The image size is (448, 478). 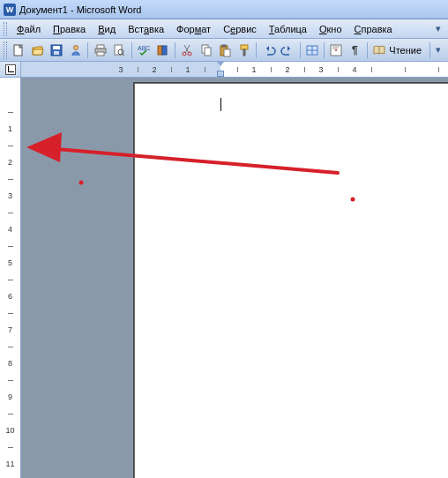 What do you see at coordinates (11, 330) in the screenshot?
I see `ruler-tick: 7` at bounding box center [11, 330].